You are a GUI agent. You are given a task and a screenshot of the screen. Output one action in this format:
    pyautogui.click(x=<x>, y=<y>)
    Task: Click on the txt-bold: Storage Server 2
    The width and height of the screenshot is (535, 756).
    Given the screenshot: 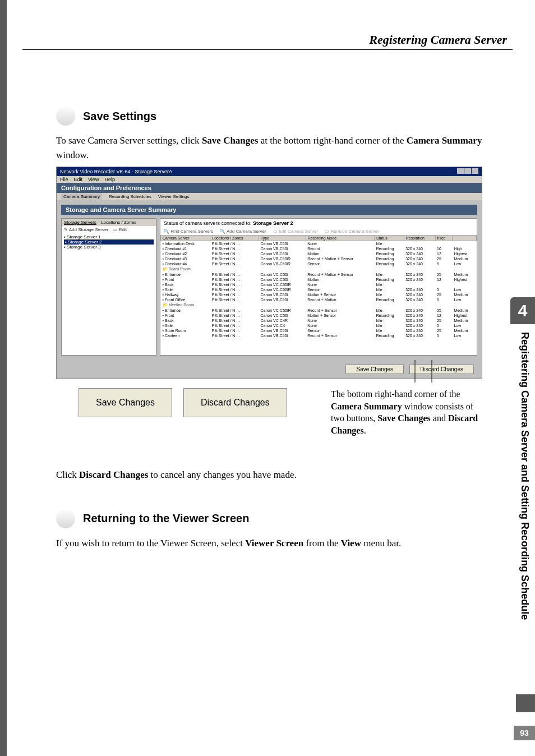 What is the action you would take?
    pyautogui.click(x=273, y=223)
    